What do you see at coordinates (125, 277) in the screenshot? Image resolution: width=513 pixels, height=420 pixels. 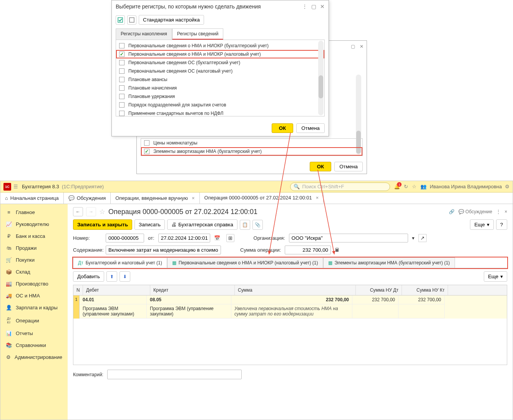 I see `move-down-button: ⬇` at bounding box center [125, 277].